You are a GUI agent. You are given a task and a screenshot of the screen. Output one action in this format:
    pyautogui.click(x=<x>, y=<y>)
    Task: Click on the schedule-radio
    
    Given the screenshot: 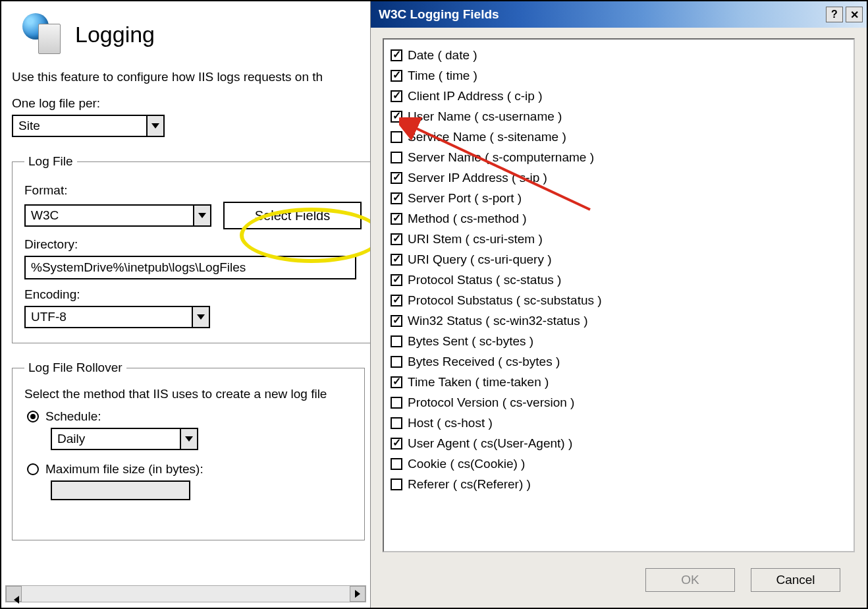 What is the action you would take?
    pyautogui.click(x=33, y=417)
    